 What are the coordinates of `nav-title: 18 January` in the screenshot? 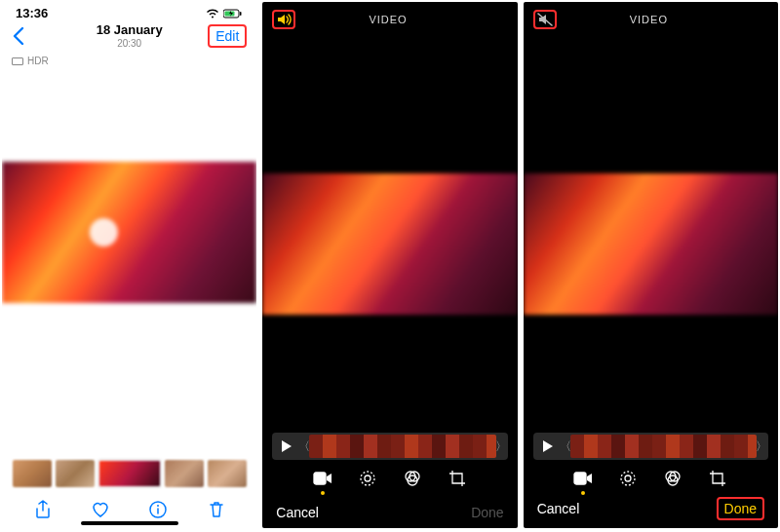 It's located at (130, 30).